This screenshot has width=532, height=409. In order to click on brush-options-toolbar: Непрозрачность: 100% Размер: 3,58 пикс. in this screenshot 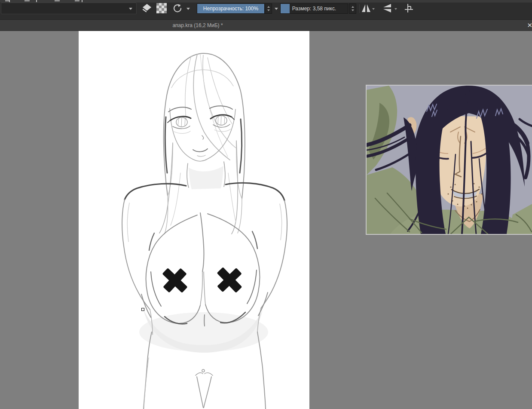, I will do `click(266, 11)`.